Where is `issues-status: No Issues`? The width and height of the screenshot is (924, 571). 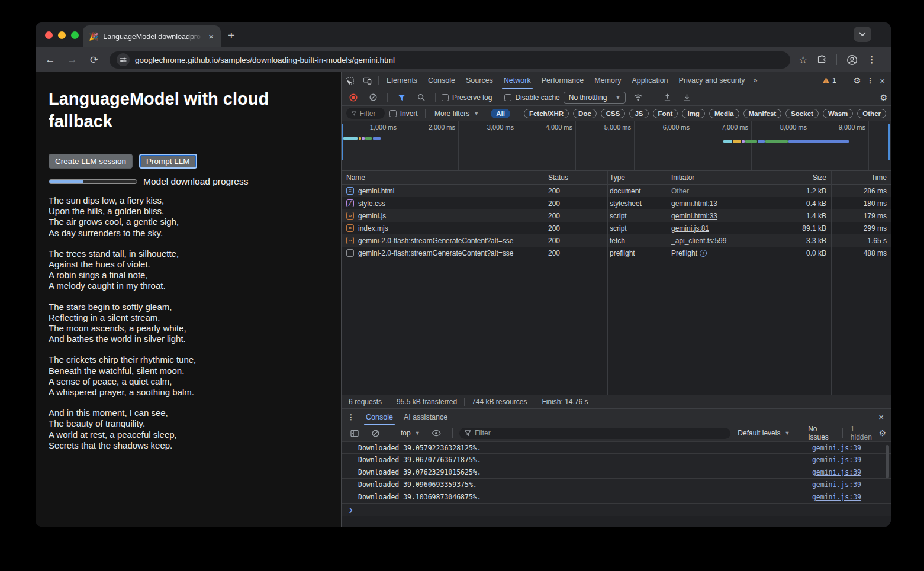
issues-status: No Issues is located at coordinates (822, 433).